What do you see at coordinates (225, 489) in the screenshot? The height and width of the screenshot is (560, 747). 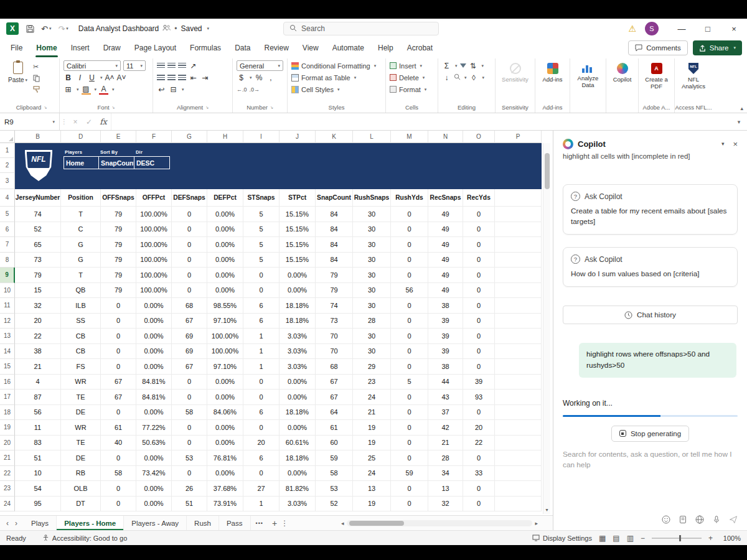 I see `cell: 37.68%` at bounding box center [225, 489].